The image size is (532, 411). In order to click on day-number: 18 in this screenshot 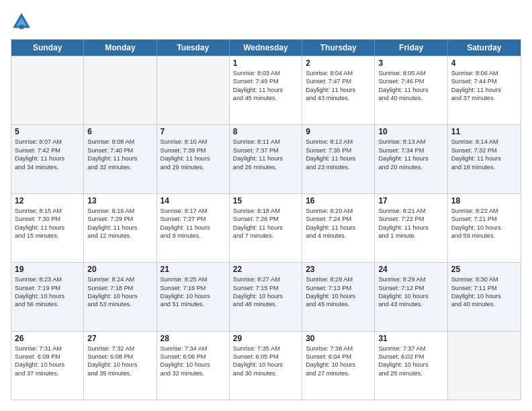, I will do `click(484, 201)`.